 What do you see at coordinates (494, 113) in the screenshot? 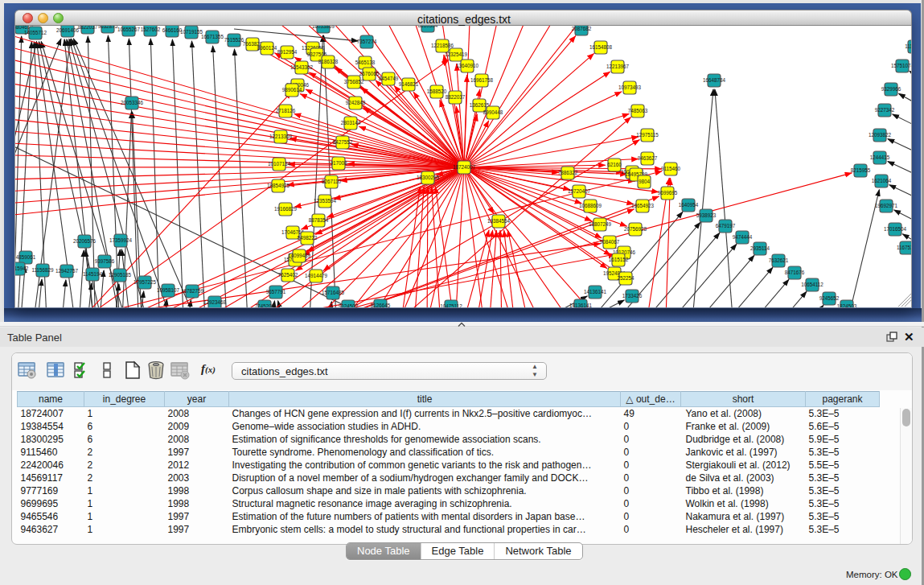
I see `svg-text: 8990448` at bounding box center [494, 113].